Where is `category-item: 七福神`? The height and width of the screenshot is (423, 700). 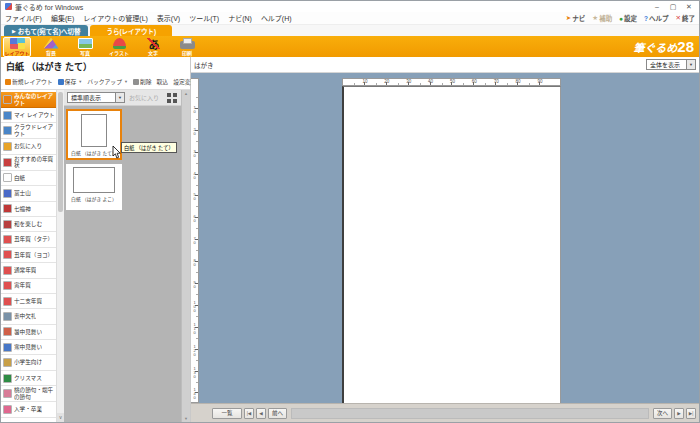 category-item: 七福神 is located at coordinates (28, 210).